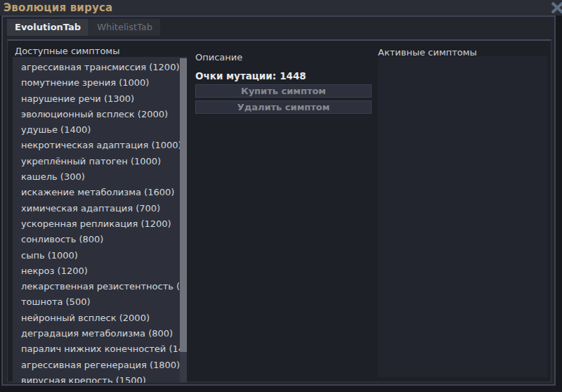 This screenshot has height=392, width=562. Describe the element at coordinates (100, 209) in the screenshot. I see `symptom-list-item: химическая адаптация (700)` at that location.